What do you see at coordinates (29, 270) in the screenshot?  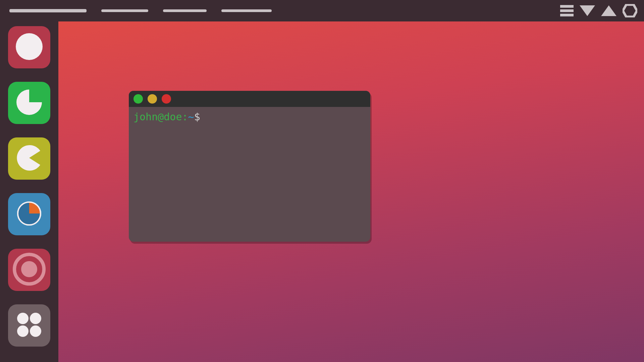 I see `app-ring` at bounding box center [29, 270].